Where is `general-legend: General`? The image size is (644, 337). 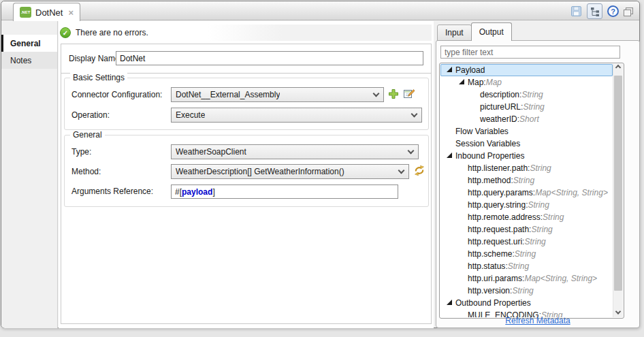 general-legend: General is located at coordinates (87, 135).